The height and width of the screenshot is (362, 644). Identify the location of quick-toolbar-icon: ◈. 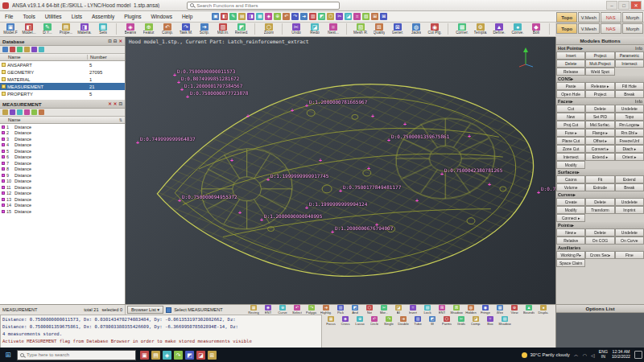
(269, 16).